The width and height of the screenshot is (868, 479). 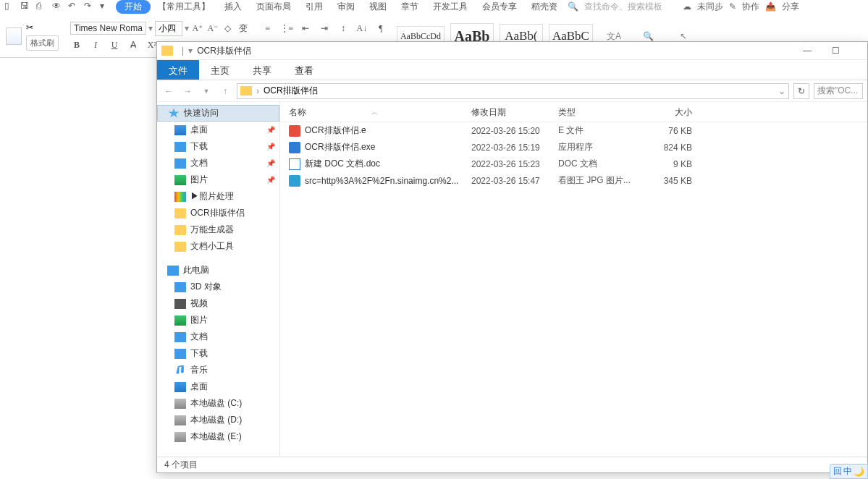 I want to click on clear-format-icon: ◇, so click(x=228, y=28).